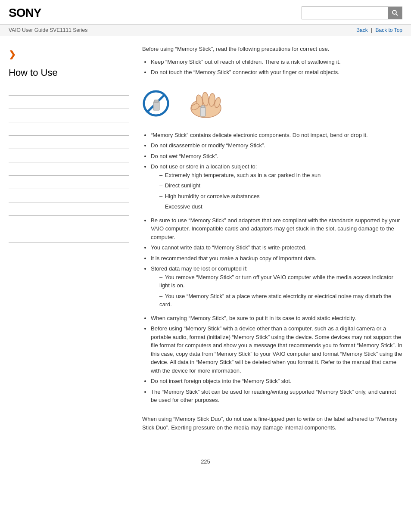 This screenshot has height=532, width=411. I want to click on sub-item: You remove “Memory Stick” or turn off yo…, so click(281, 282).